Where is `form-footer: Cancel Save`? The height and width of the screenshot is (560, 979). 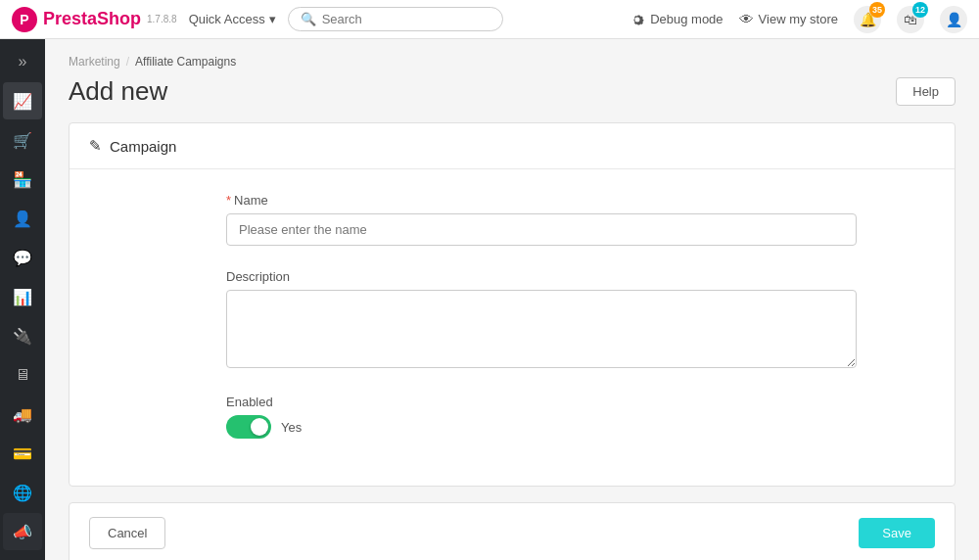
form-footer: Cancel Save is located at coordinates (512, 531).